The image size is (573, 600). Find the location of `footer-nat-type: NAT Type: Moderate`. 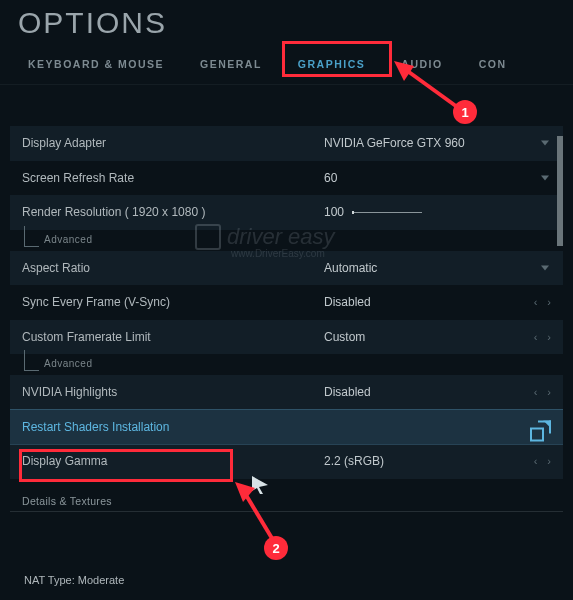

footer-nat-type: NAT Type: Moderate is located at coordinates (74, 580).